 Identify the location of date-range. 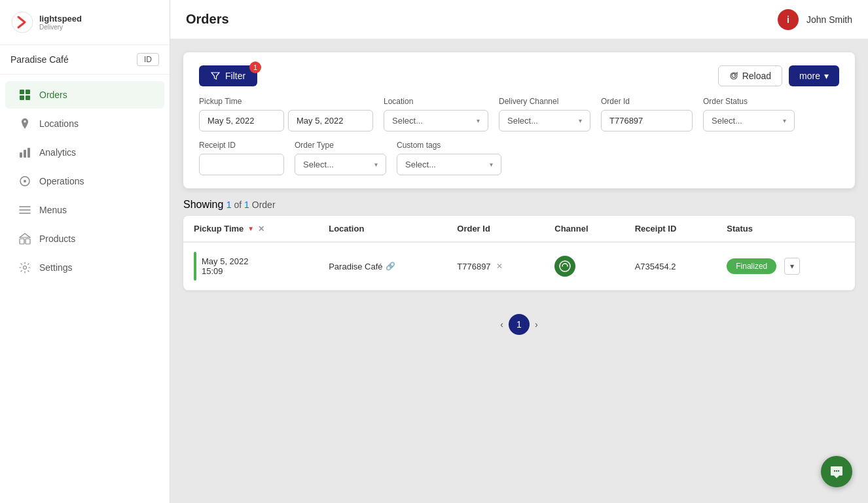
(286, 120).